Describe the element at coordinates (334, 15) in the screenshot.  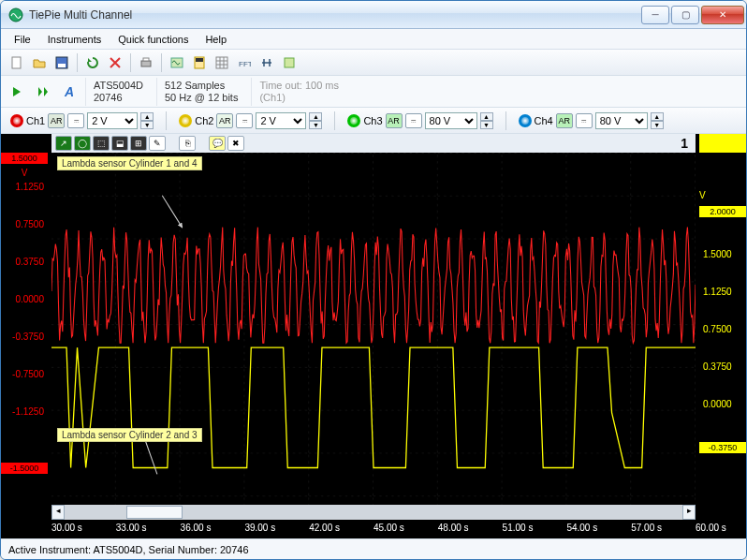
I see `window-title: TiePie Multi Channel` at that location.